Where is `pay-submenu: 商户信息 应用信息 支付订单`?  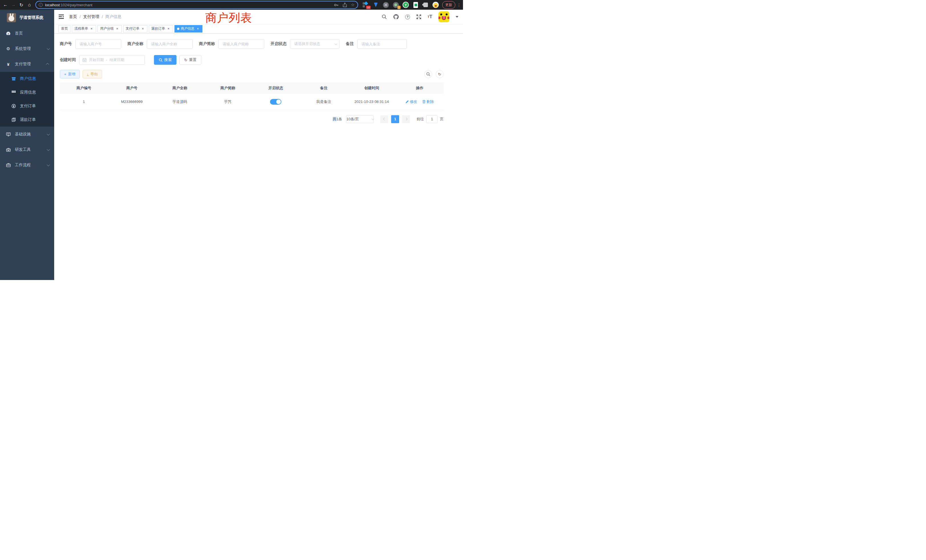
pay-submenu: 商户信息 应用信息 支付订单 is located at coordinates (27, 99).